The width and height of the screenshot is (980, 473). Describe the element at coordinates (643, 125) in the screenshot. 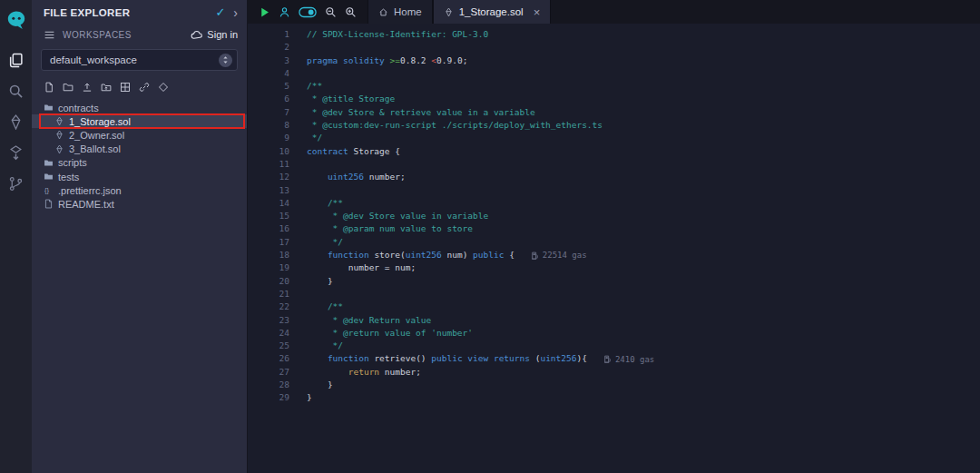

I see `code-line-8: * @custom:dev-run-script ./scripts/deplo…` at that location.